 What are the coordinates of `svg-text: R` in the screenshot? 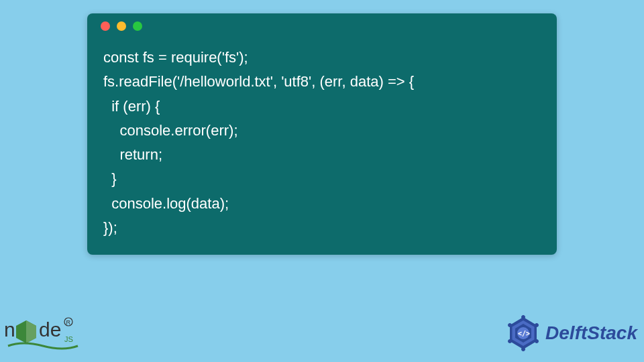 It's located at (68, 322).